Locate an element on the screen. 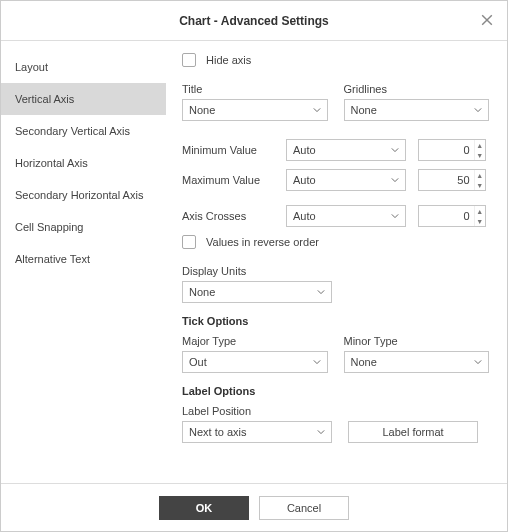  sidebar-item-layout: Layout is located at coordinates (84, 67).